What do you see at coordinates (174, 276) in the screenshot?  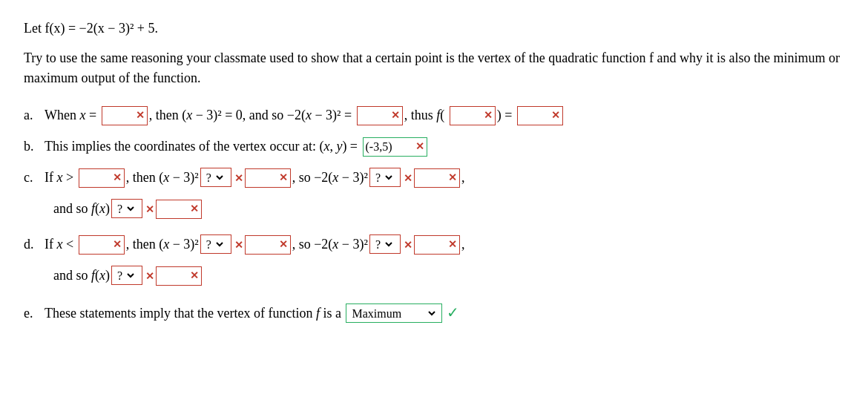 I see `part-d-input4-field` at bounding box center [174, 276].